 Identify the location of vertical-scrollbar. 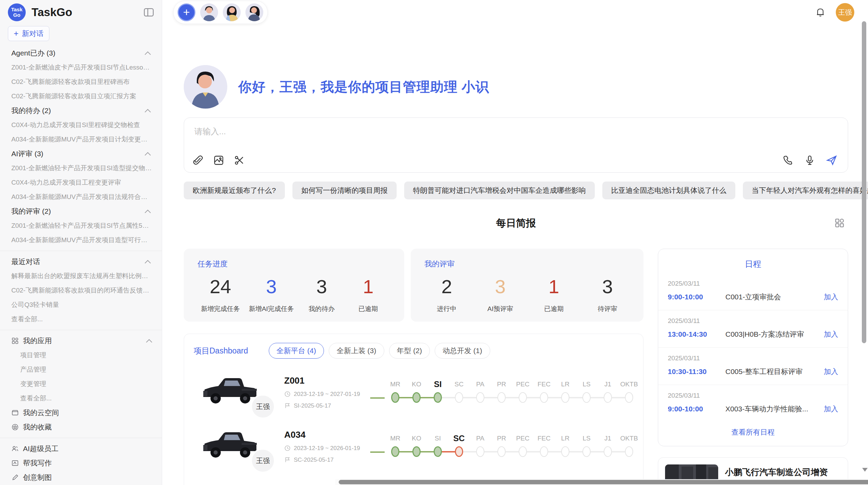
(864, 242).